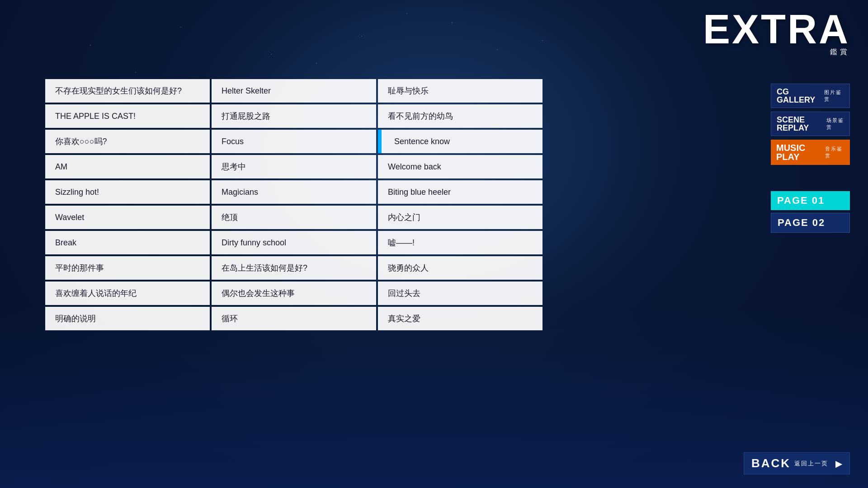  Describe the element at coordinates (127, 141) in the screenshot. I see `grid-cell-2-0: 你喜欢○○○吗?` at that location.